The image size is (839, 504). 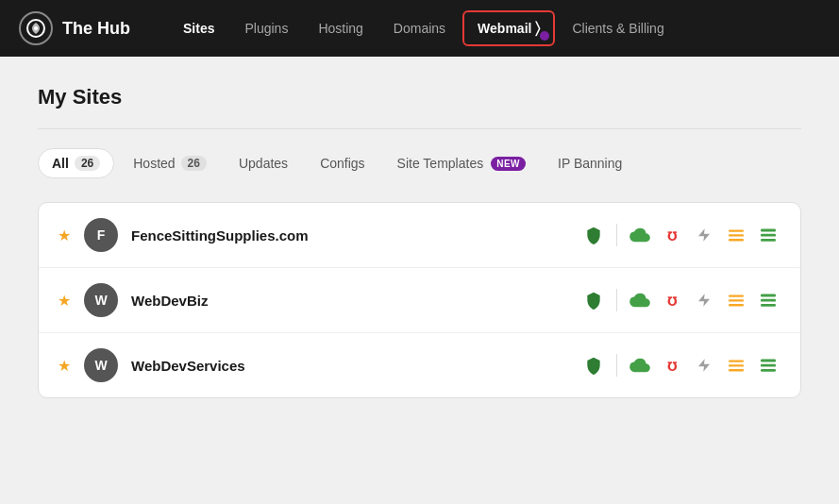 What do you see at coordinates (96, 28) in the screenshot?
I see `logo-text: The Hub` at bounding box center [96, 28].